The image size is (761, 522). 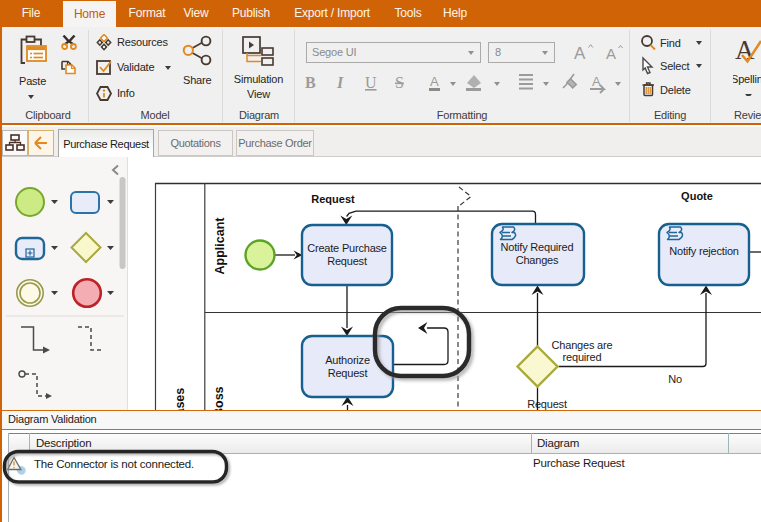 What do you see at coordinates (371, 82) in the screenshot?
I see `svg-text: U` at bounding box center [371, 82].